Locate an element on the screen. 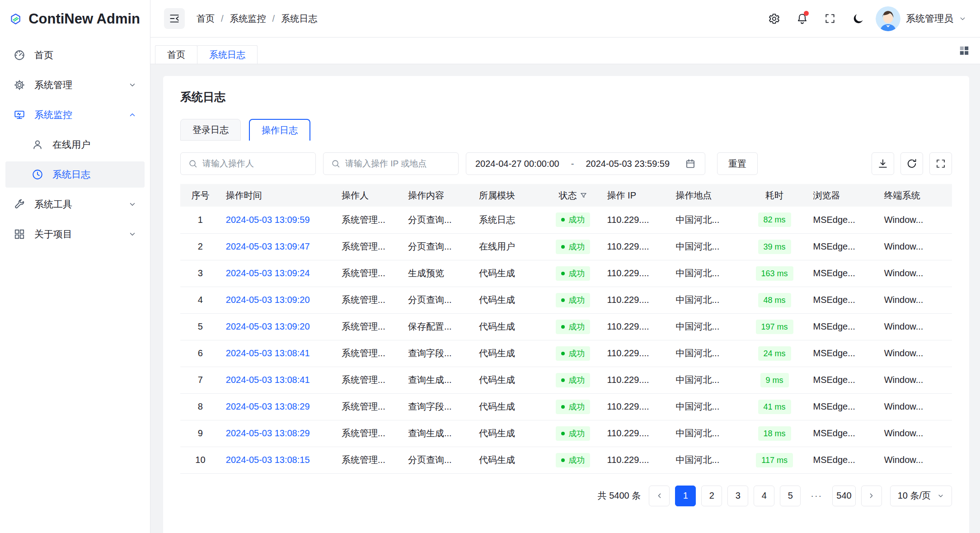 Image resolution: width=980 pixels, height=533 pixels. notifications-button is located at coordinates (802, 19).